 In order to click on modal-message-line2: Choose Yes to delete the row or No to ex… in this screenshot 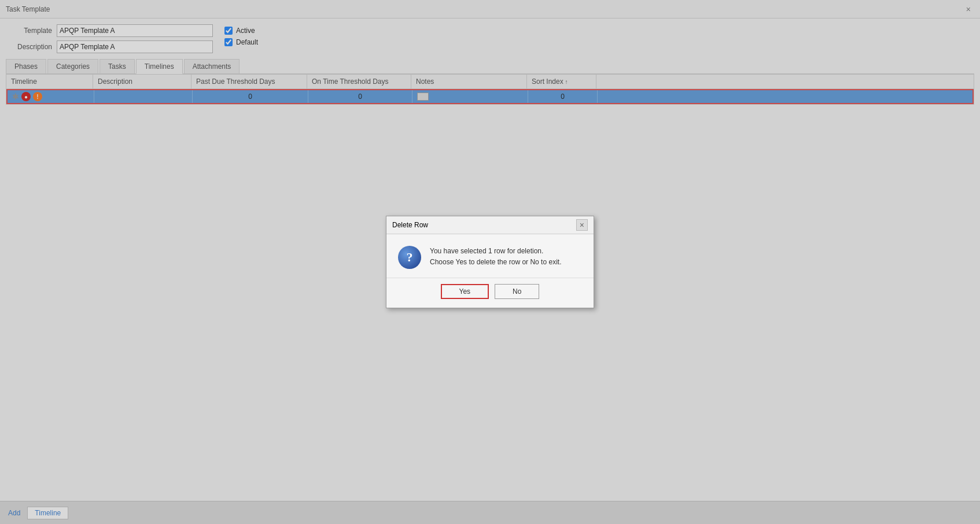, I will do `click(495, 263)`.